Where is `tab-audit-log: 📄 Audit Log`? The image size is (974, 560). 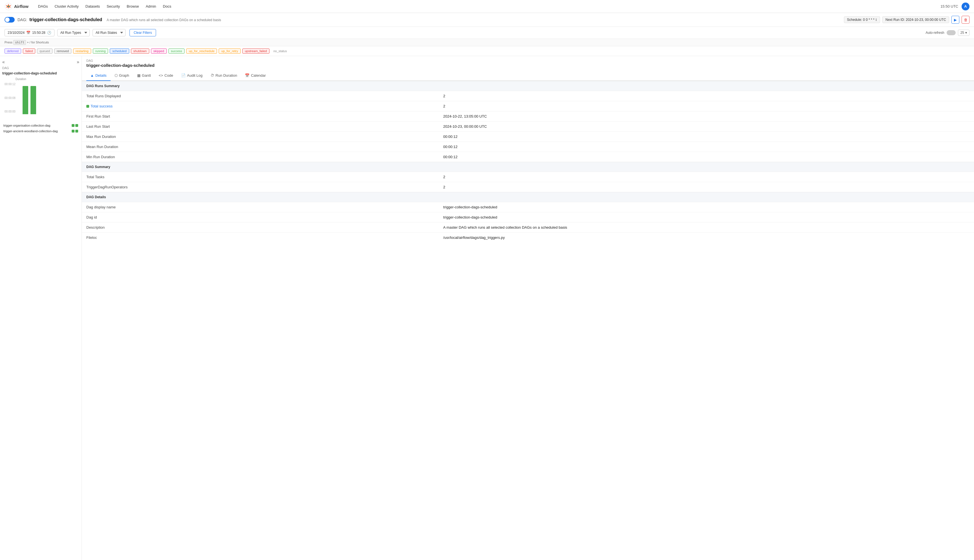
tab-audit-log: 📄 Audit Log is located at coordinates (192, 75).